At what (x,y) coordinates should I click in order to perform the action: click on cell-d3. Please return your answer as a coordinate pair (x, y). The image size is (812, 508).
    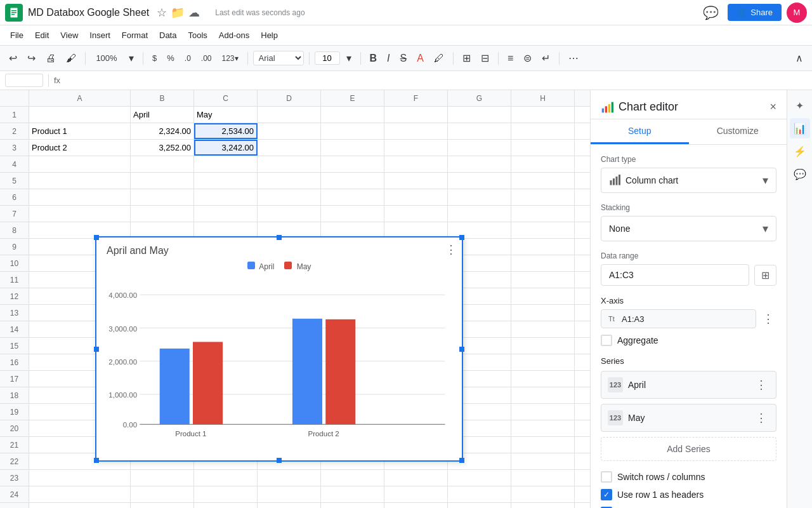
    Looking at the image, I should click on (289, 147).